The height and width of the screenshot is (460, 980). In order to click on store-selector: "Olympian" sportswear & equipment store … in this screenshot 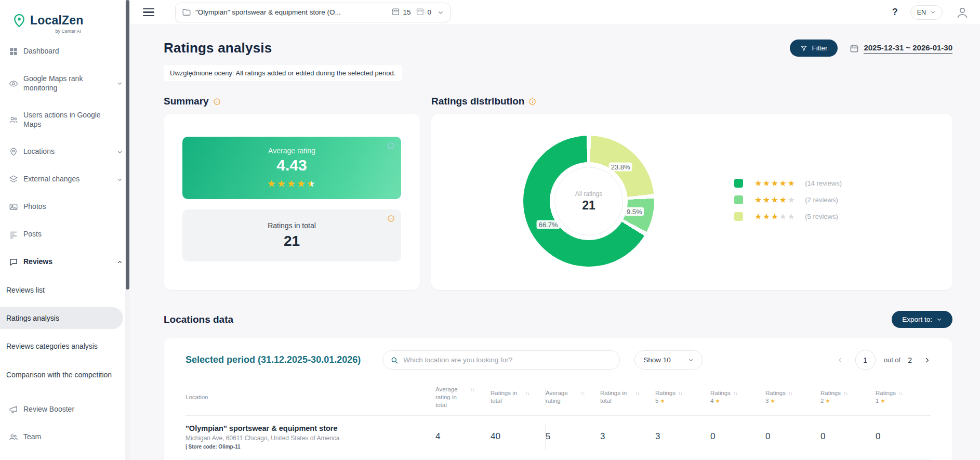, I will do `click(313, 12)`.